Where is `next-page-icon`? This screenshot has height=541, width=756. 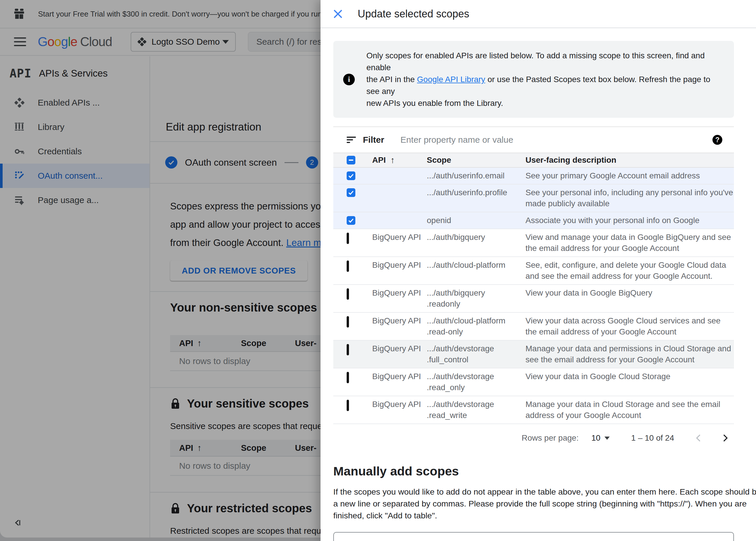 next-page-icon is located at coordinates (725, 438).